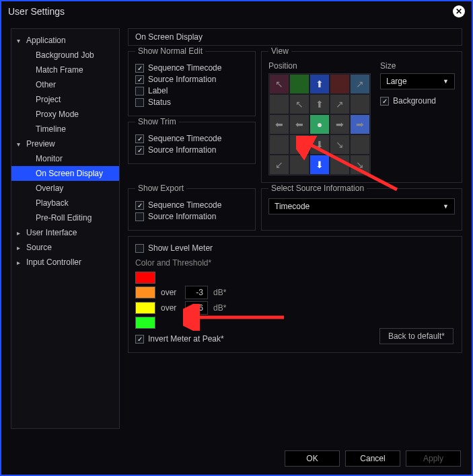 The image size is (473, 476). I want to click on tree-item-preview: ▾Preview, so click(65, 144).